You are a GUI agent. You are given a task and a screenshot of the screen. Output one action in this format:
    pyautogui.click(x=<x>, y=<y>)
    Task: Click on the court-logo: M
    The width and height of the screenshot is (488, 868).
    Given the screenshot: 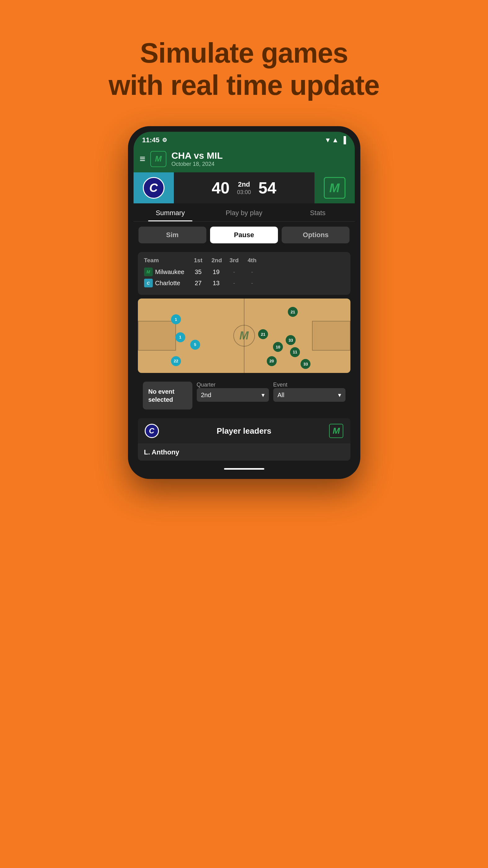 What is the action you would take?
    pyautogui.click(x=244, y=336)
    